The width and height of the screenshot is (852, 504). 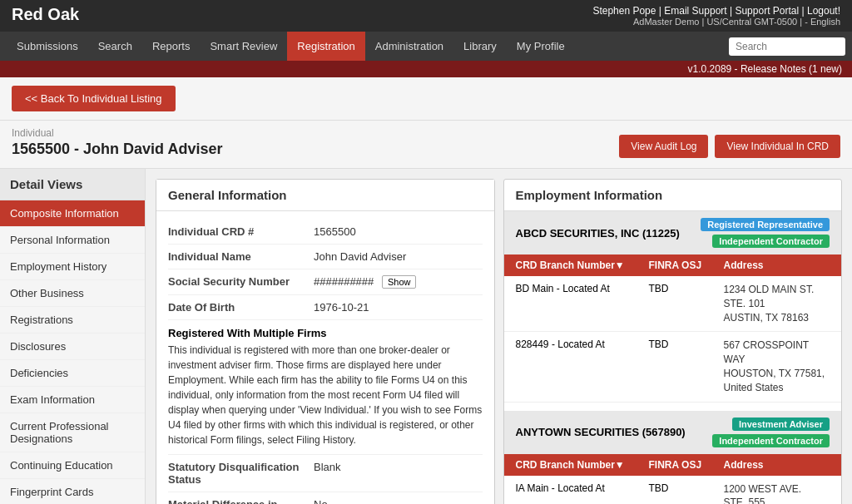 I want to click on sidebar-item-composite-information: Composite Information, so click(x=72, y=214).